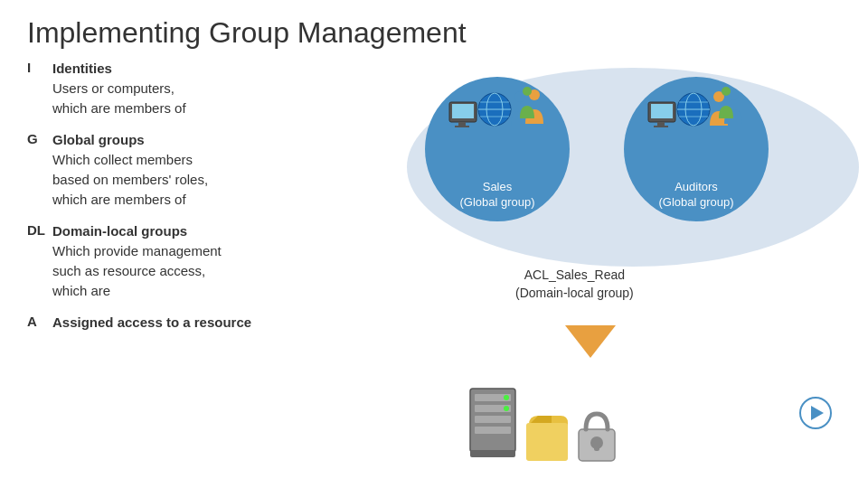  Describe the element at coordinates (696, 149) in the screenshot. I see `auditors-circle: Auditors (Global group)` at that location.